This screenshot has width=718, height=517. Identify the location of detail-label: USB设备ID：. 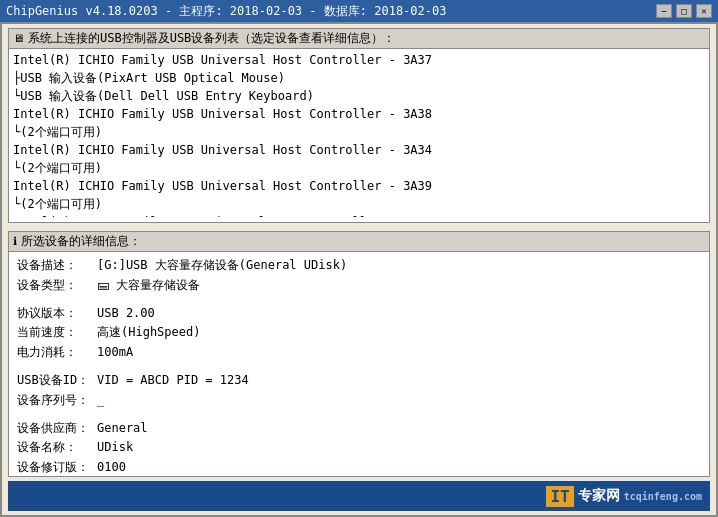
(57, 381).